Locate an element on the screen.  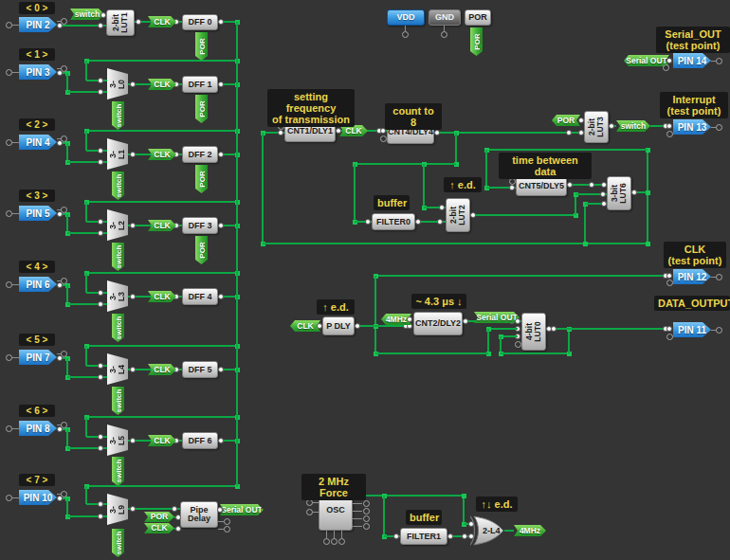
mux-3-l2: 3-L2 is located at coordinates (118, 226).